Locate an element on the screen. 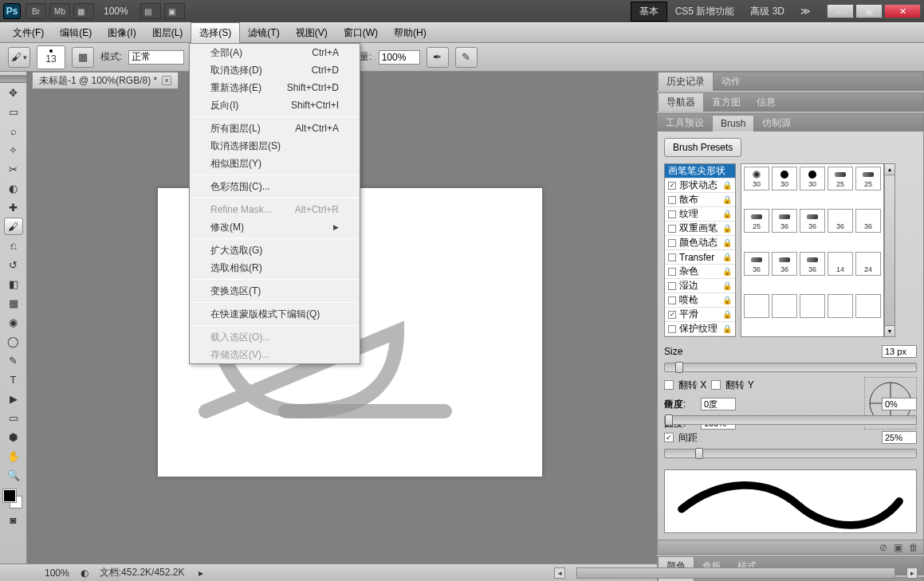  new-preset-icon: ▣ is located at coordinates (898, 548).